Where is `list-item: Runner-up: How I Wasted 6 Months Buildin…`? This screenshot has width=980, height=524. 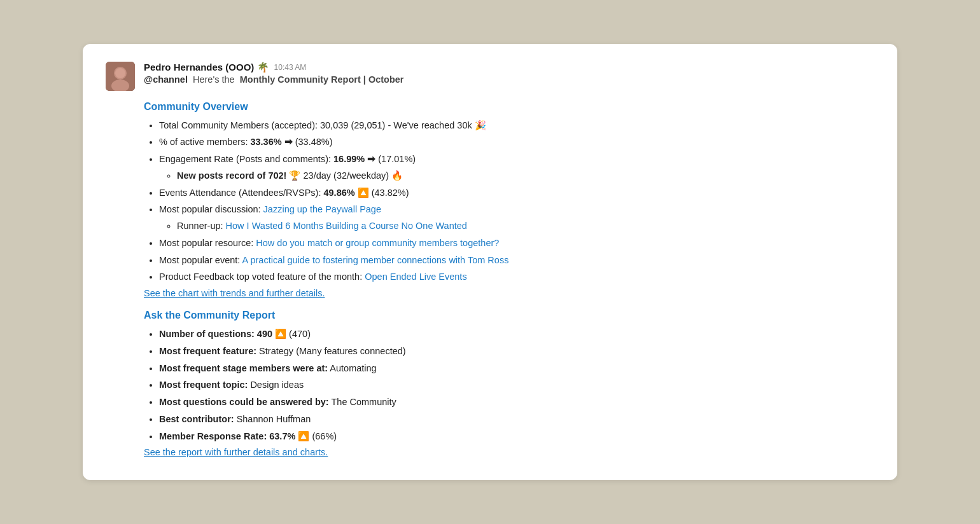
list-item: Runner-up: How I Wasted 6 Months Buildin… is located at coordinates (526, 226).